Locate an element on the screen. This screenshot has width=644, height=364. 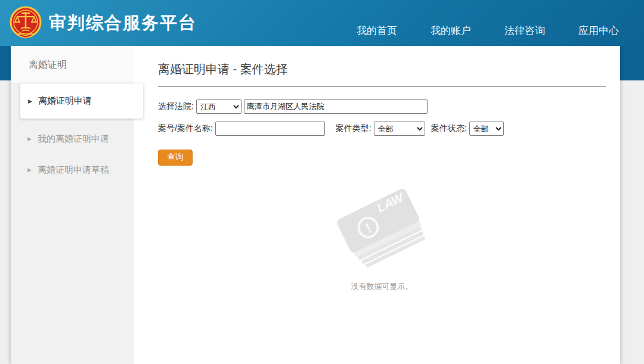
sidebar-item-label: 离婚证明申请草稿 is located at coordinates (73, 170).